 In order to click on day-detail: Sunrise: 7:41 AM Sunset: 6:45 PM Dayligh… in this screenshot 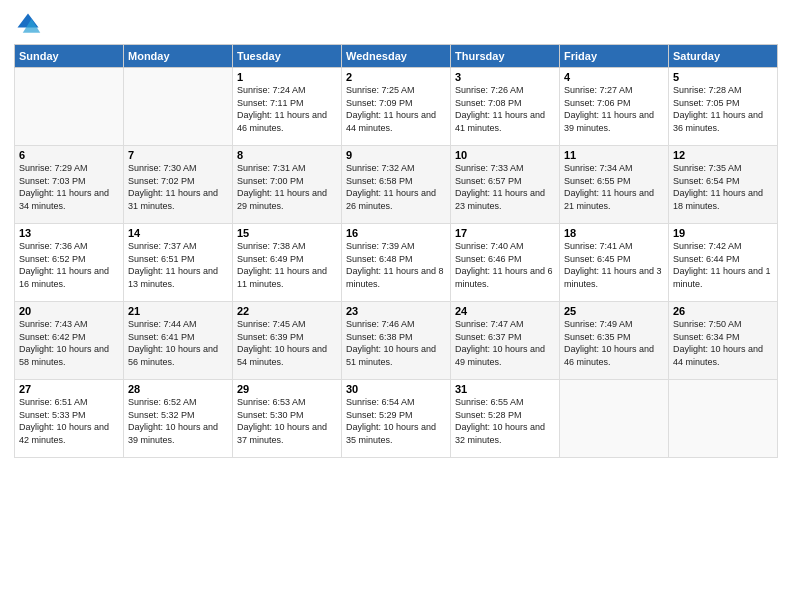, I will do `click(614, 265)`.